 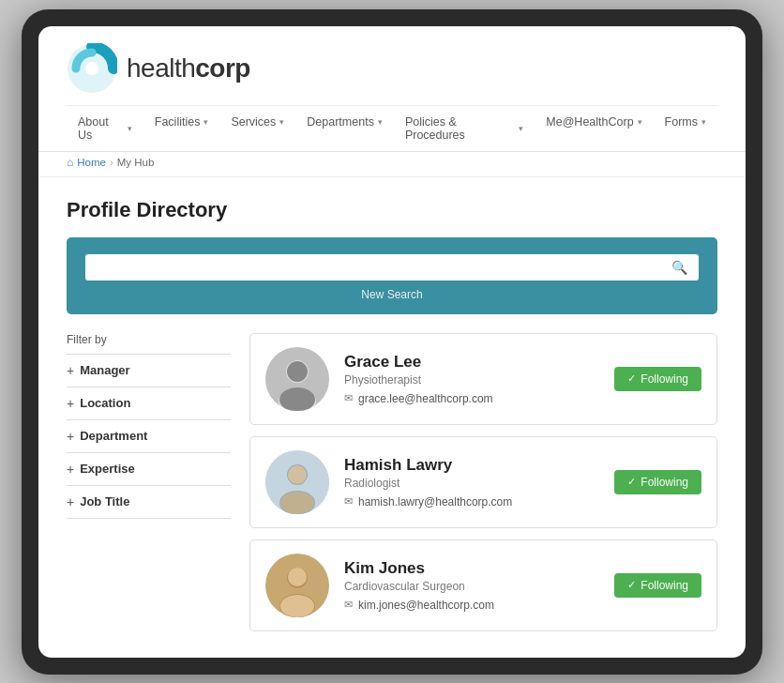 I want to click on profile-role-hamish: Radiologist, so click(x=472, y=483).